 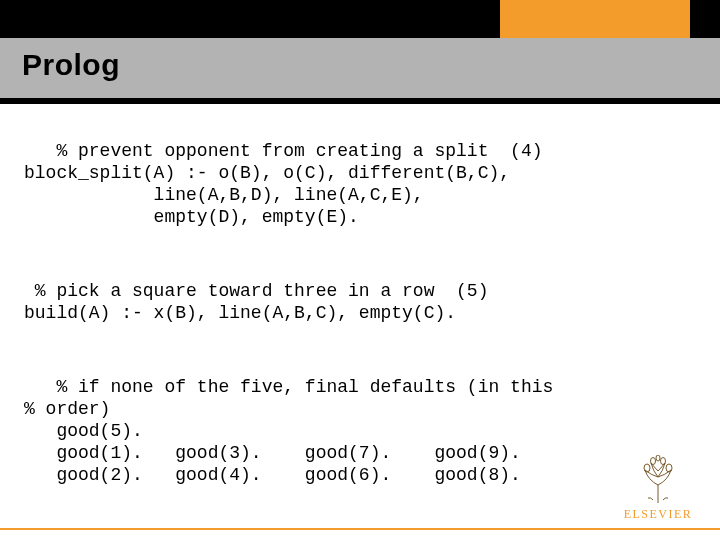 What do you see at coordinates (658, 480) in the screenshot?
I see `elsevier-tree-icon` at bounding box center [658, 480].